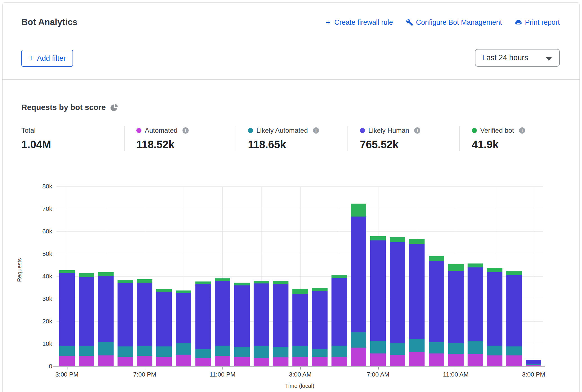 The height and width of the screenshot is (392, 582). Describe the element at coordinates (378, 375) in the screenshot. I see `x-axis-tick-label: 7:00 AM` at that location.